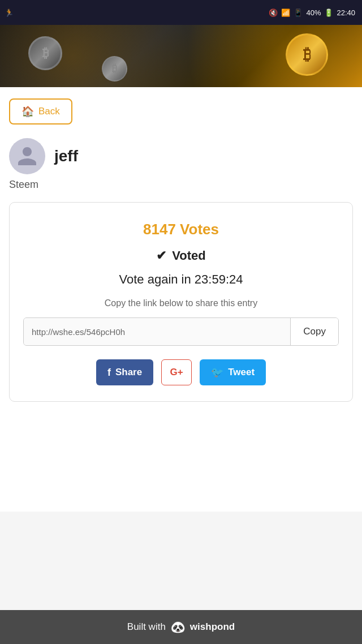 The image size is (362, 644). Describe the element at coordinates (241, 372) in the screenshot. I see `twitter-tweet-label: Tweet` at that location.